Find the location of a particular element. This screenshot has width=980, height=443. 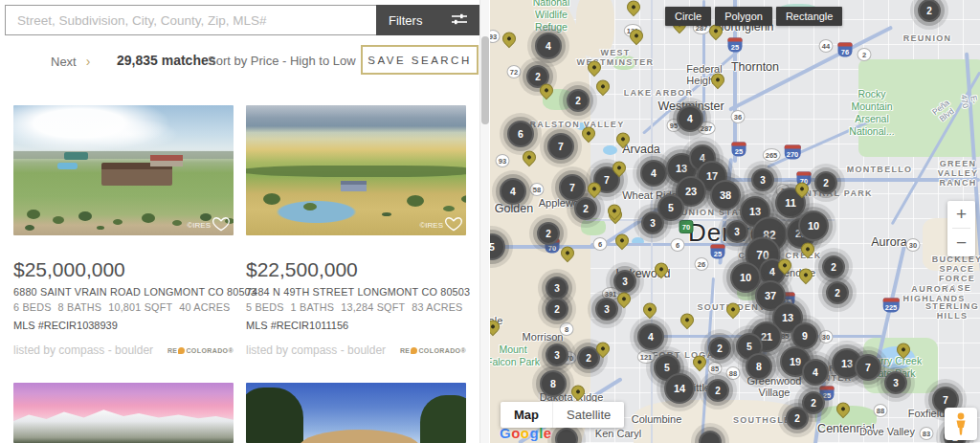

route-shield-icon: 44 is located at coordinates (827, 46).